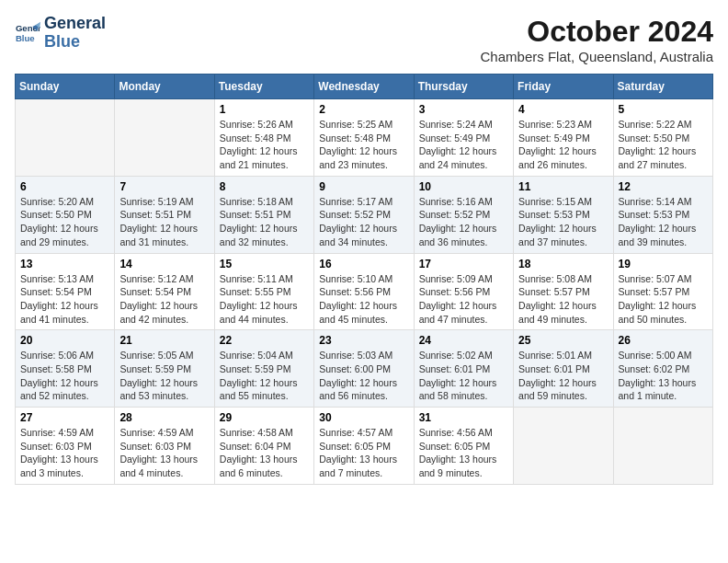 The width and height of the screenshot is (728, 563). Describe the element at coordinates (26, 39) in the screenshot. I see `svg-text: Blue` at that location.